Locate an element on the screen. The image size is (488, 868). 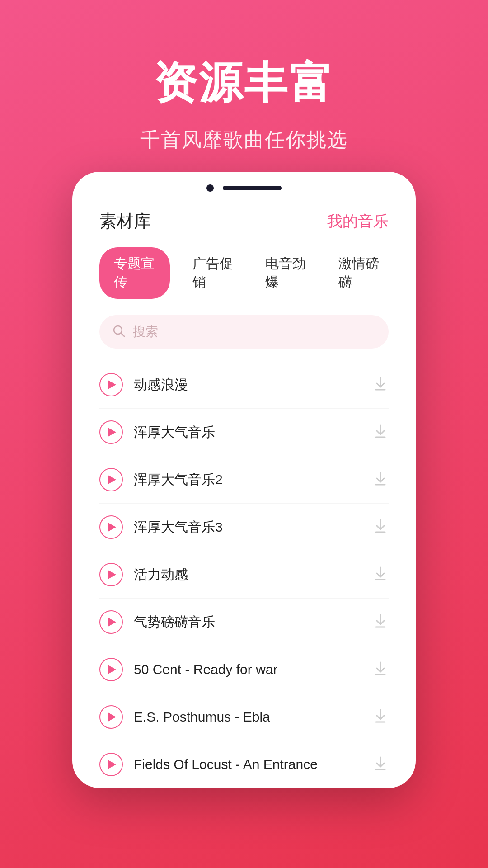
tab-advertising: 广告促销 is located at coordinates (213, 273).